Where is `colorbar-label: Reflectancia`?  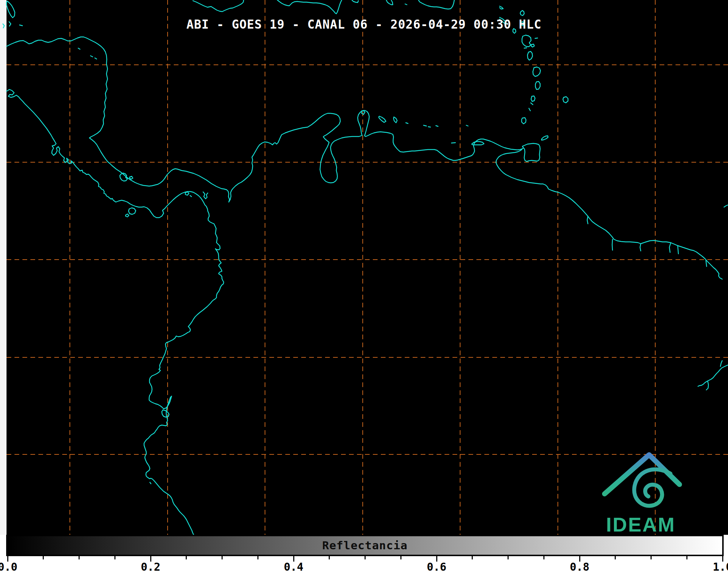
colorbar-label: Reflectancia is located at coordinates (365, 545).